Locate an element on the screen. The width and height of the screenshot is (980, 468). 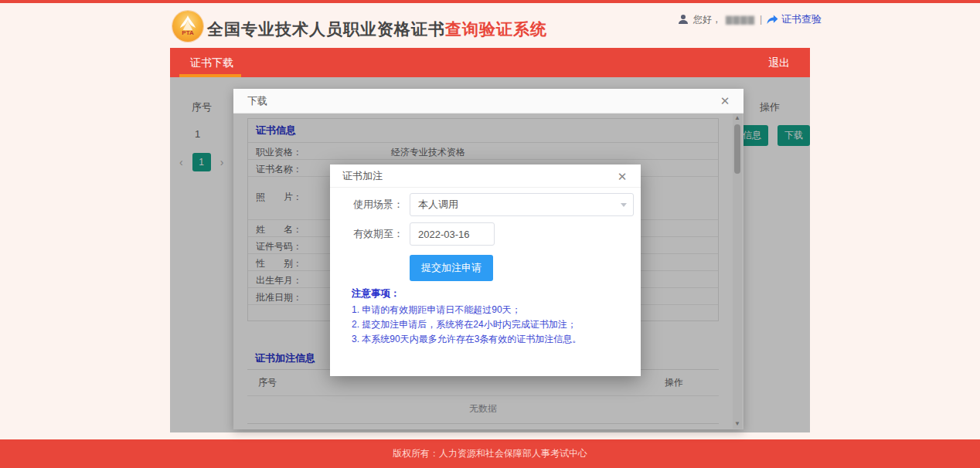
certificate-verify-link: 证书查验 is located at coordinates (795, 19).